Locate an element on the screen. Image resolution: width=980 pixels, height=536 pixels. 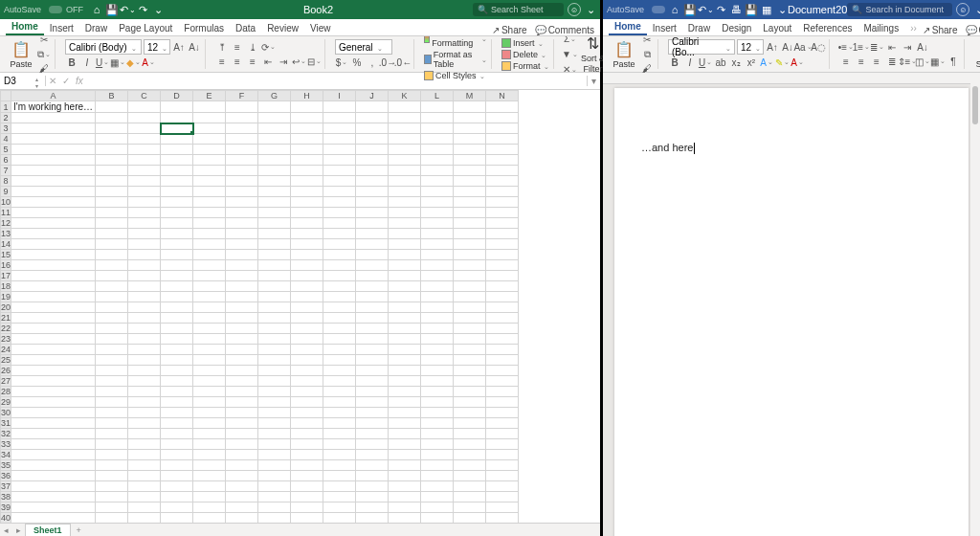
row-header: 22 is located at coordinates (6, 329).